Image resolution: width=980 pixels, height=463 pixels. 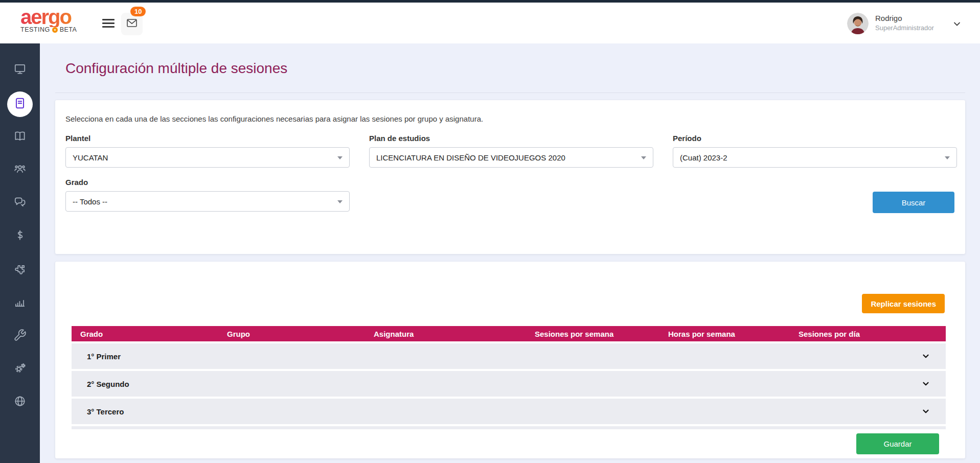 I want to click on plan-value: LICENCIATURA EN DISEÑO DE VIDEOJUEGOS 20…, so click(x=471, y=157).